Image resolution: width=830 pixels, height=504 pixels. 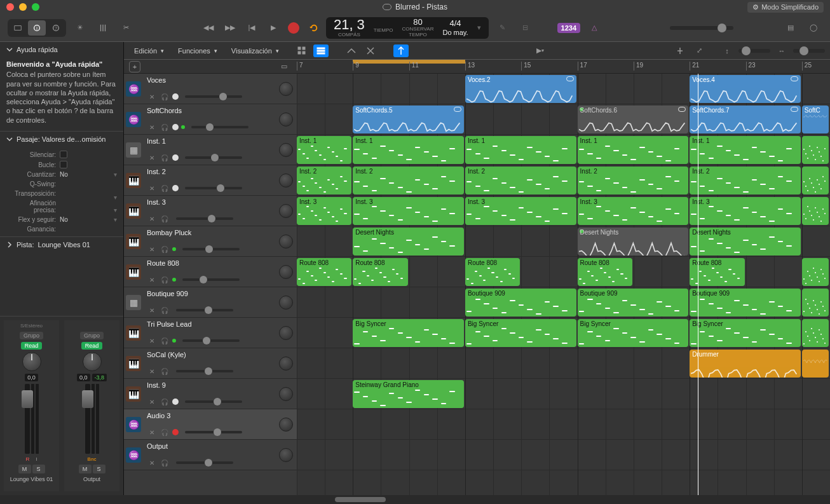 What do you see at coordinates (210, 364) in the screenshot?
I see `track-header: 🎹 SoCal (Kyle) ✕ 🎧` at bounding box center [210, 364].